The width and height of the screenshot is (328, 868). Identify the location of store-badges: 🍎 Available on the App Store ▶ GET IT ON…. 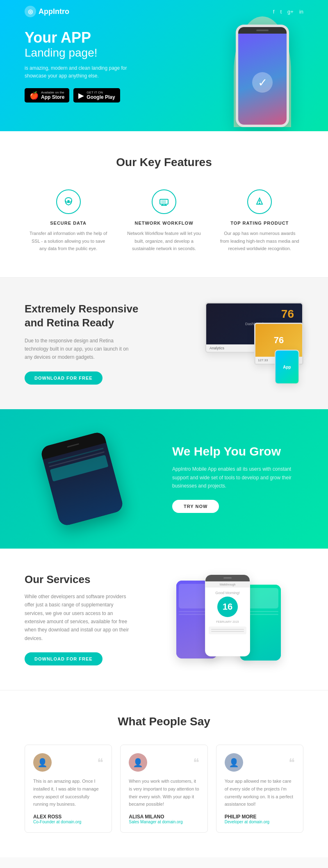
(164, 95).